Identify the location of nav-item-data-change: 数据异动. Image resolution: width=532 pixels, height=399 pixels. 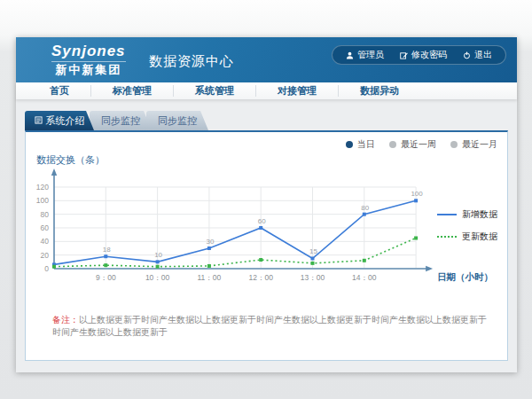
(379, 90).